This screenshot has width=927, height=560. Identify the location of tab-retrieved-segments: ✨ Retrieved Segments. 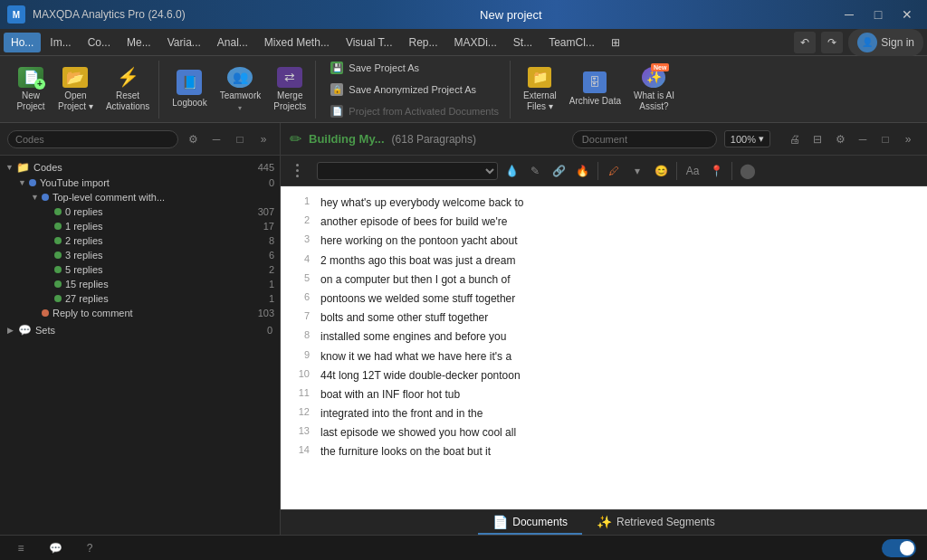
(655, 523).